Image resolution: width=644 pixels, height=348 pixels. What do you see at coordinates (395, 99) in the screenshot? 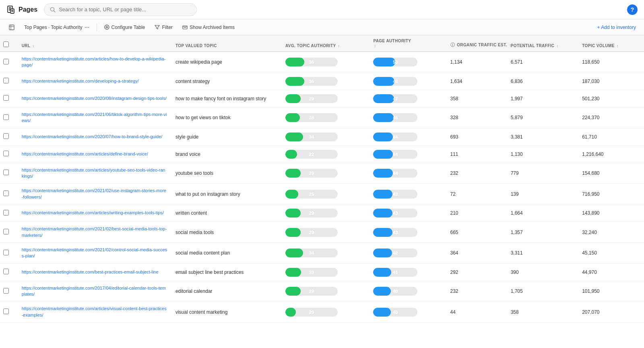
I see `pa-bar-label: 47` at bounding box center [395, 99].